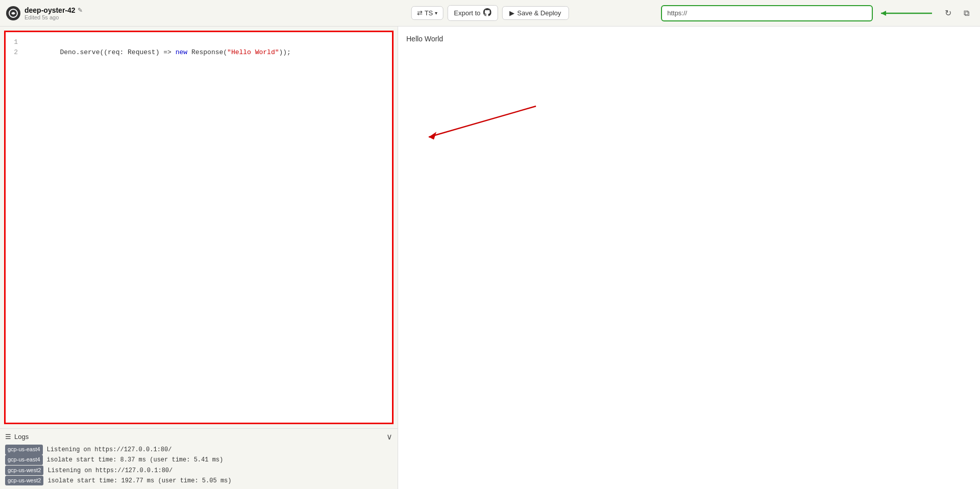  I want to click on logs-header: ☰ Logs ∨, so click(199, 437).